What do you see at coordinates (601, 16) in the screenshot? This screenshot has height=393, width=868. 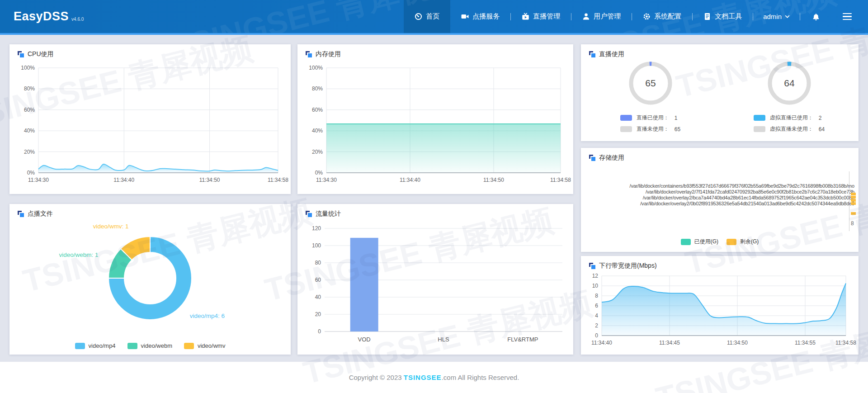 I see `nav-item-user-management: 用户管理` at bounding box center [601, 16].